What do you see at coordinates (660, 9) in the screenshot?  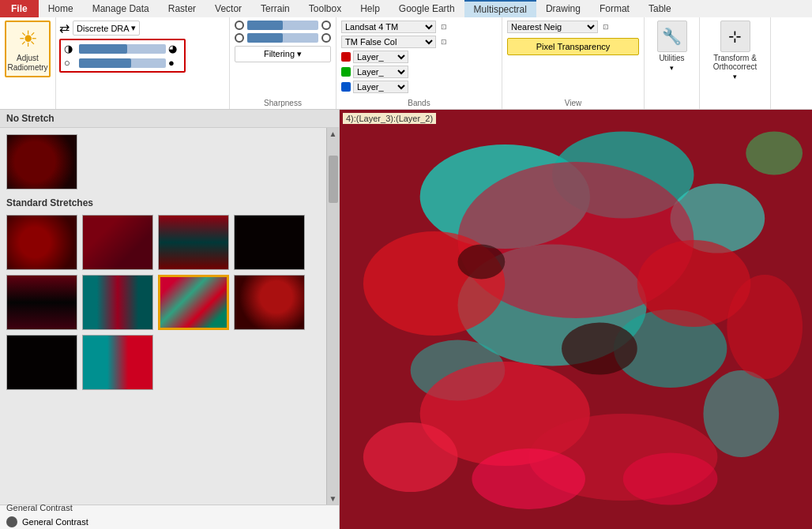 I see `tab-table: Table` at bounding box center [660, 9].